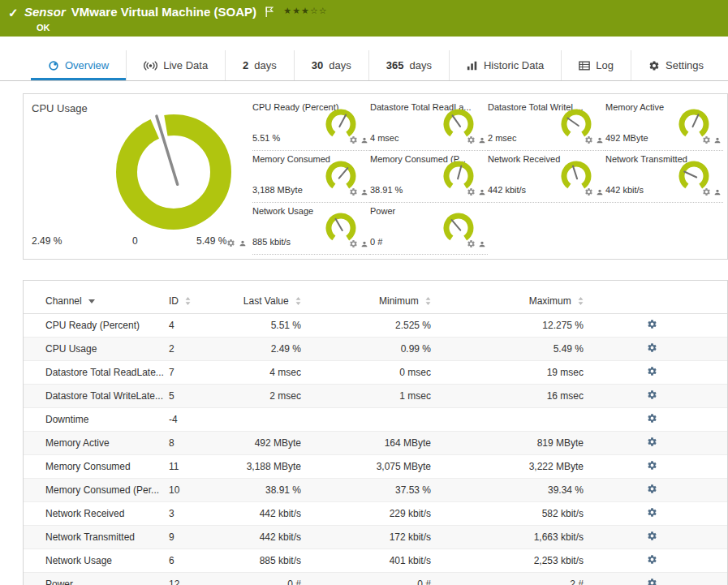  I want to click on tab-number: 365, so click(395, 65).